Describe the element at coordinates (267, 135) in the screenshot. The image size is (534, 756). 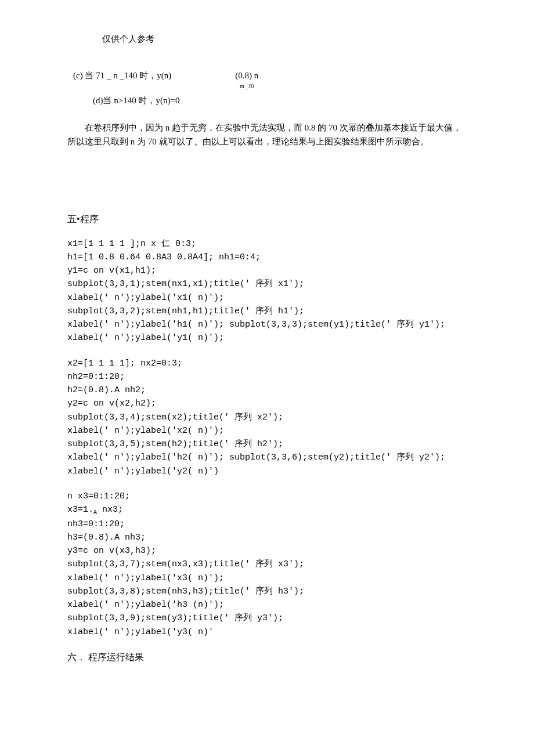
I see `explanation-paragraph: 在卷积序列中，因为 n 趋于无穷，在实验中无法实现，而 0.8 的 70 次幂的…` at that location.